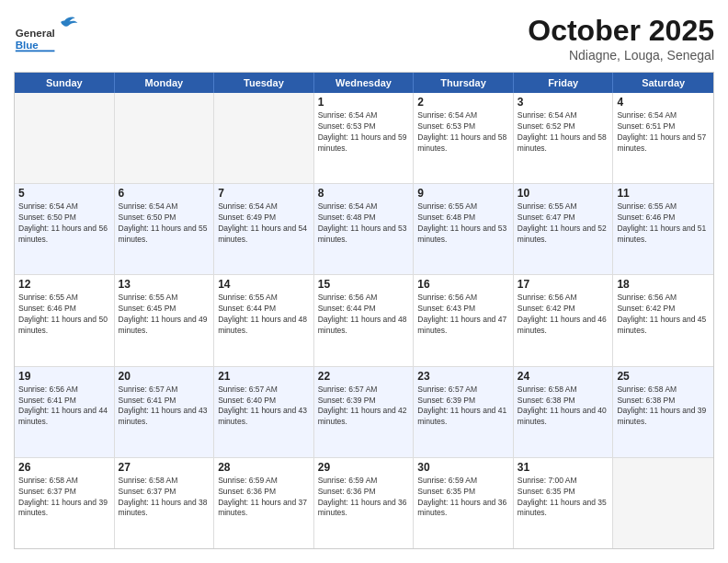 The image size is (728, 563). Describe the element at coordinates (165, 467) in the screenshot. I see `day-number: 27` at that location.